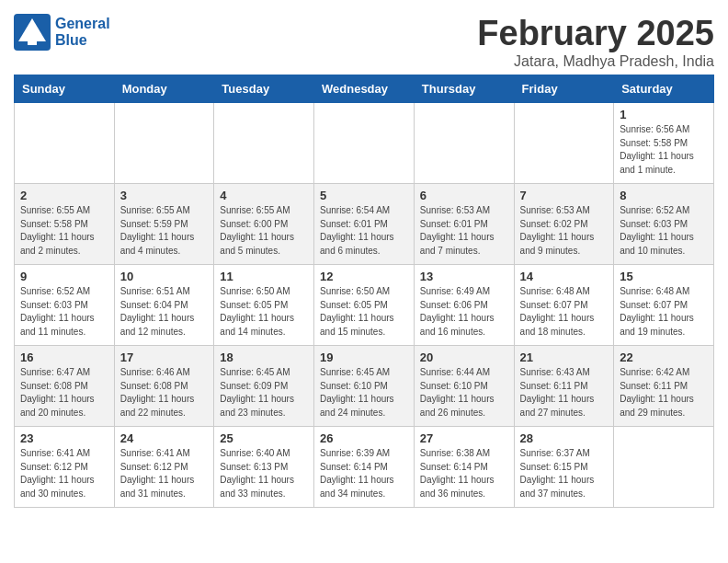 This screenshot has width=728, height=563. What do you see at coordinates (564, 305) in the screenshot?
I see `table-row: 14Sunrise: 6:48 AM Sunset: 6:07 PM Dayli…` at bounding box center [564, 305].